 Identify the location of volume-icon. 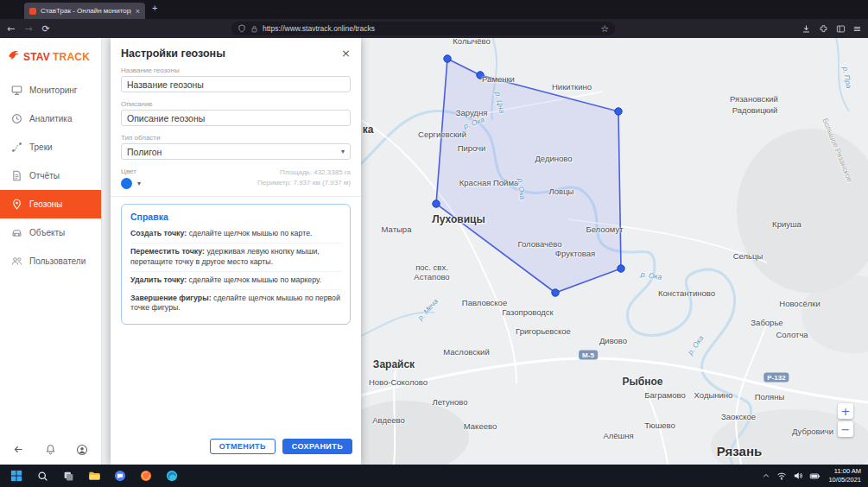
(798, 476).